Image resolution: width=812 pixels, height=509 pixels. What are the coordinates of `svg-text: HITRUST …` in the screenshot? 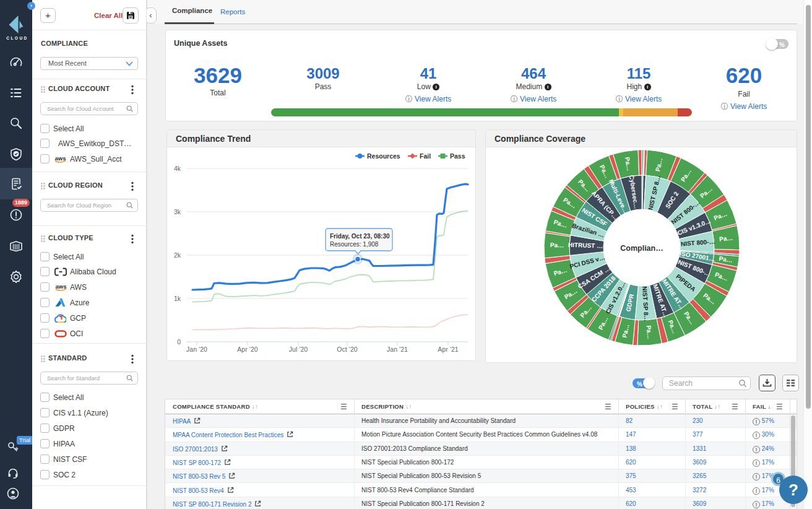 It's located at (585, 245).